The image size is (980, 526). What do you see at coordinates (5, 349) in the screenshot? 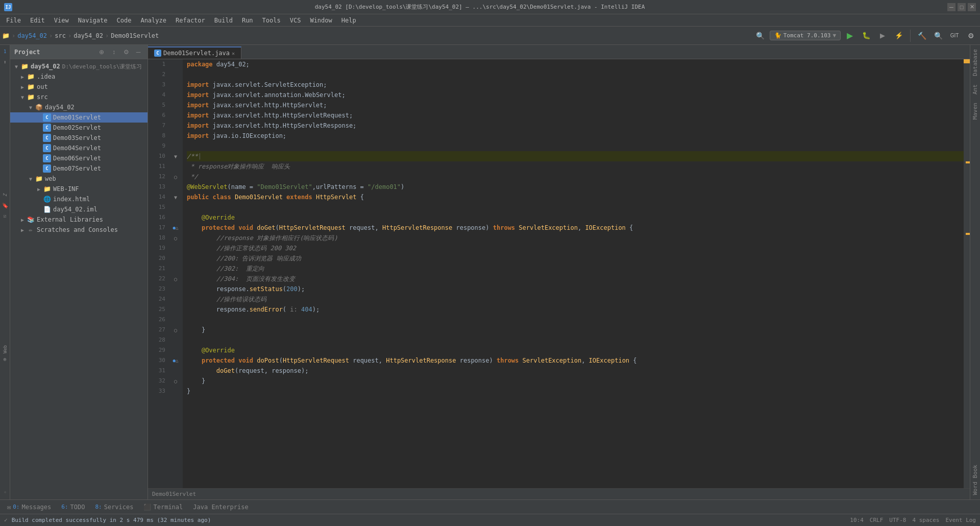
I see `web-icon: Web` at bounding box center [5, 349].